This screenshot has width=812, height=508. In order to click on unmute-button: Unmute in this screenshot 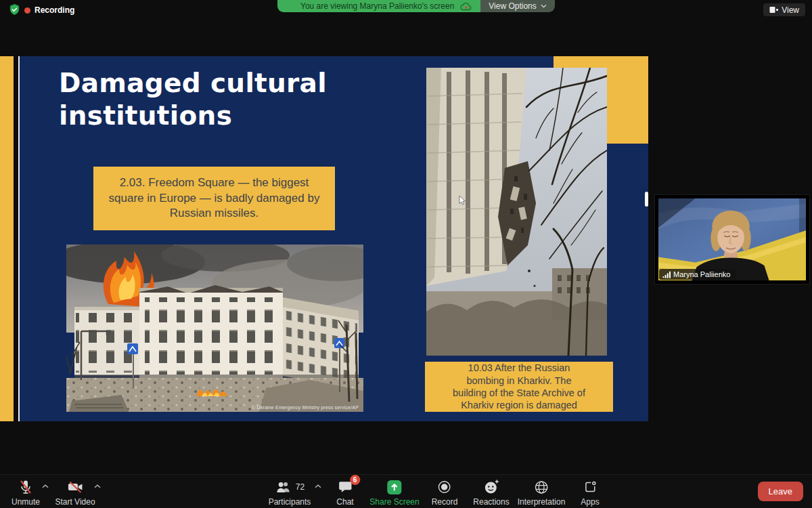, I will do `click(26, 493)`.